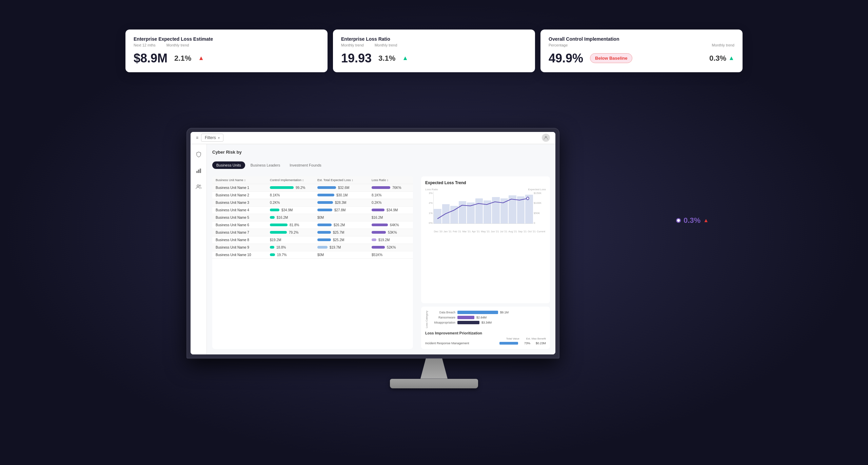  I want to click on tab-business-units: Business Units, so click(229, 165).